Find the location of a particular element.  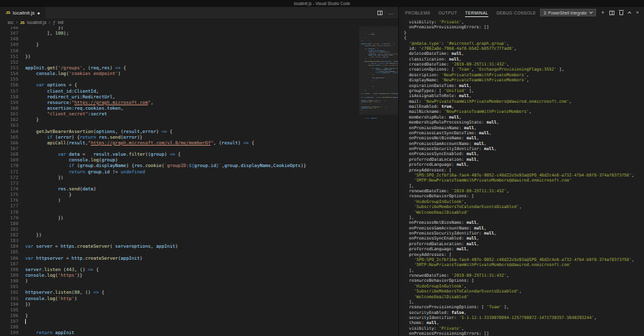

terminal-line: securityIdentifier: 'S-1-12-1-3339070094… is located at coordinates (524, 318).